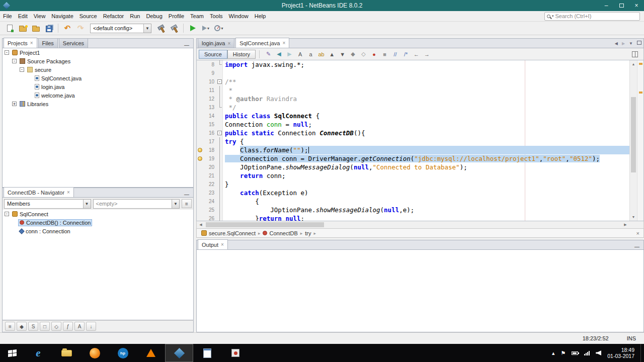 The height and width of the screenshot is (362, 644). Describe the element at coordinates (311, 54) in the screenshot. I see `find-occurrence-icon: a` at that location.